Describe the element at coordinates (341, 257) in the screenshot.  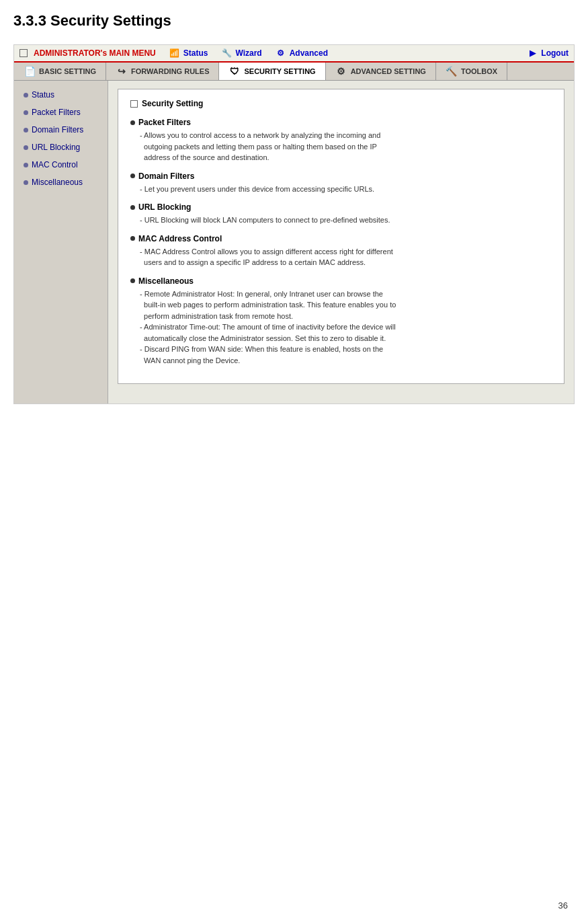
I see `mac-control-desc: - MAC Address Control allows you to assi…` at that location.